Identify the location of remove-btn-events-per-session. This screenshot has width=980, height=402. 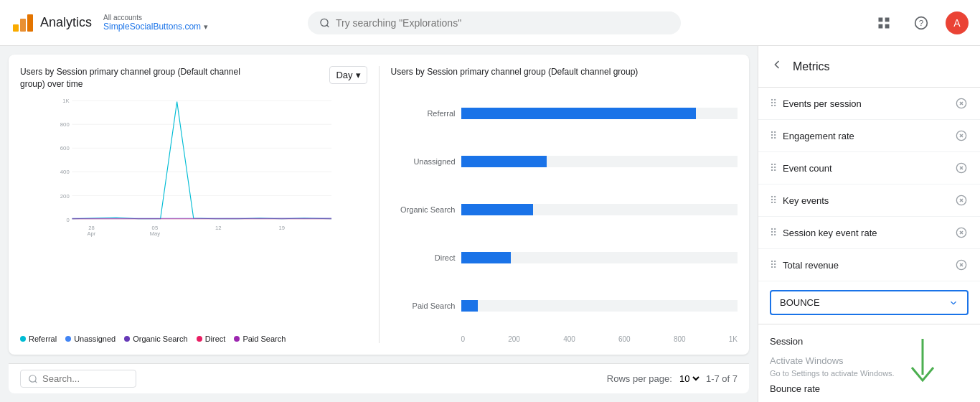
(961, 103).